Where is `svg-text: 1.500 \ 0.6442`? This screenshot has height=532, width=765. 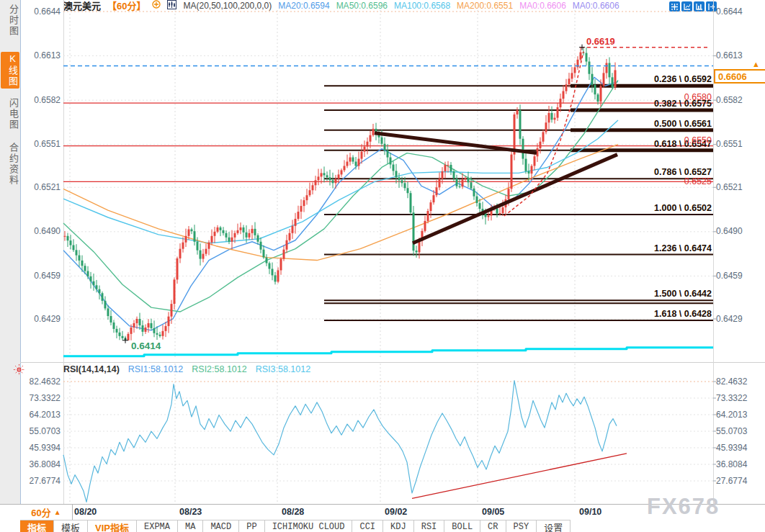 svg-text: 1.500 \ 0.6442 is located at coordinates (683, 294).